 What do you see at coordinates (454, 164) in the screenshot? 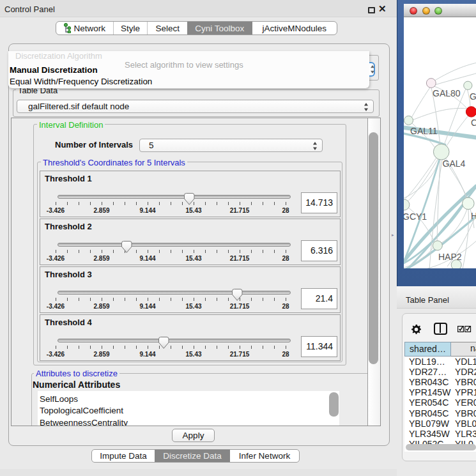
I see `svg-text: GAL4` at bounding box center [454, 164].